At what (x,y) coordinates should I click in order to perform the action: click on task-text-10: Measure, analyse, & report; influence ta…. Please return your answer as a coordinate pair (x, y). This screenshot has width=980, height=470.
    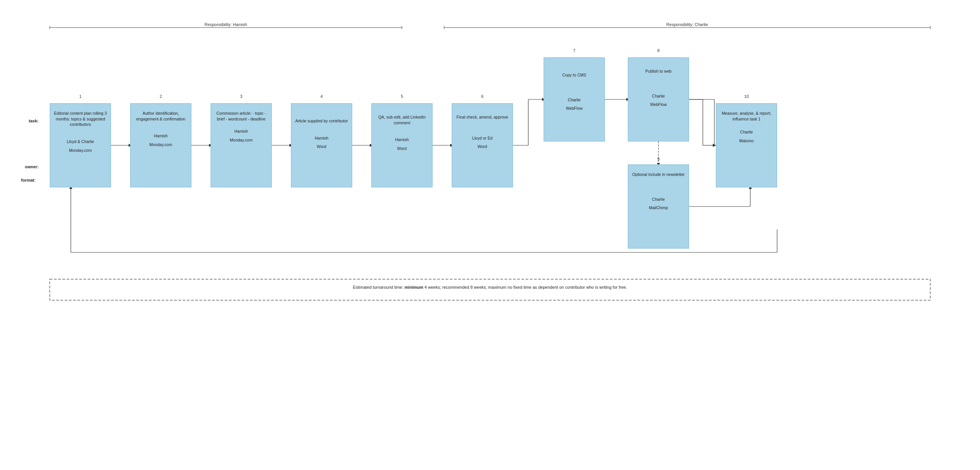
    Looking at the image, I should click on (746, 116).